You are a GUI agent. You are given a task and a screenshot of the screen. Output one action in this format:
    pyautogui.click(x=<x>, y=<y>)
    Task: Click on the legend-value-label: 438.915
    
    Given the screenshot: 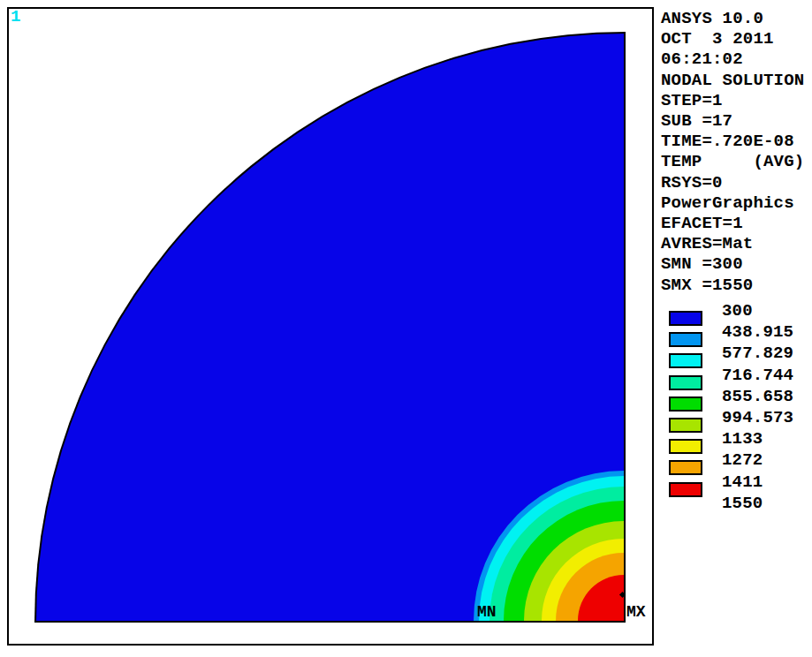 What is the action you would take?
    pyautogui.click(x=758, y=332)
    